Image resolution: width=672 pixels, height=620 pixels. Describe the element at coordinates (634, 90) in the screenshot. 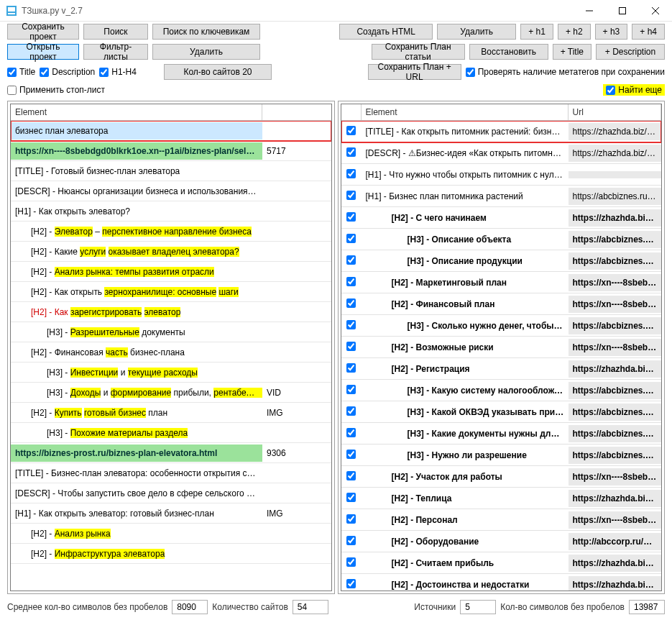

I see `find-more-checkbox: Найти еще` at that location.